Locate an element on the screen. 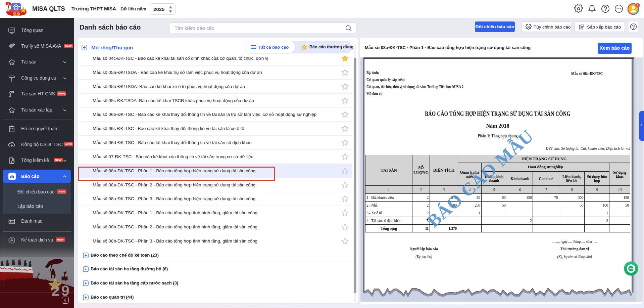 The image size is (644, 308). svg-text: 29 is located at coordinates (61, 291).